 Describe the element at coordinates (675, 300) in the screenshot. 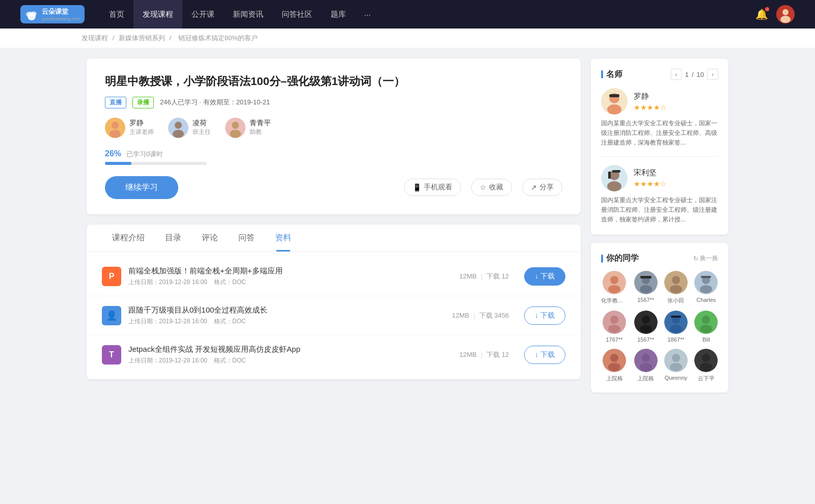

I see `classmate-name-2: 张小田` at that location.